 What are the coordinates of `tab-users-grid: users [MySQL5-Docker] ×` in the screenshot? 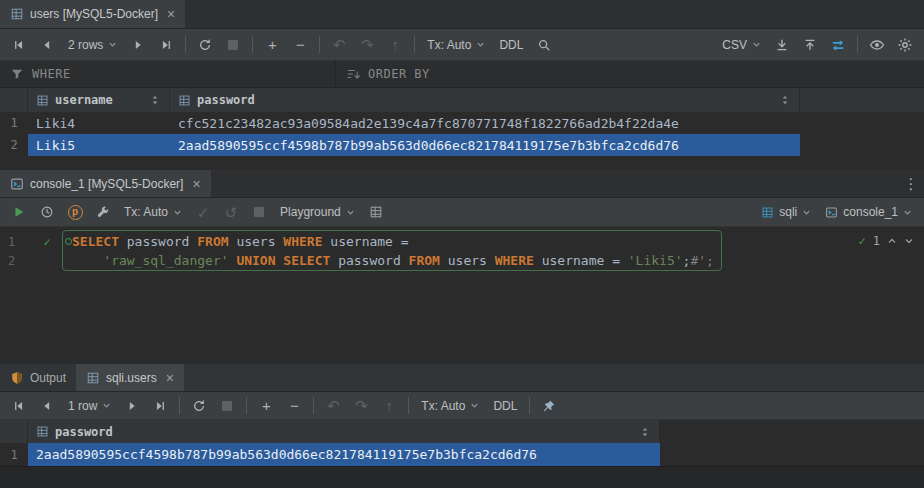 It's located at (92, 14).